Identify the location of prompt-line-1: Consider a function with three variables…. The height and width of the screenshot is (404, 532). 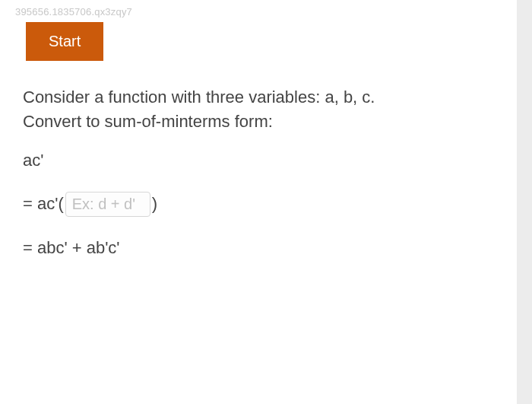
(258, 97).